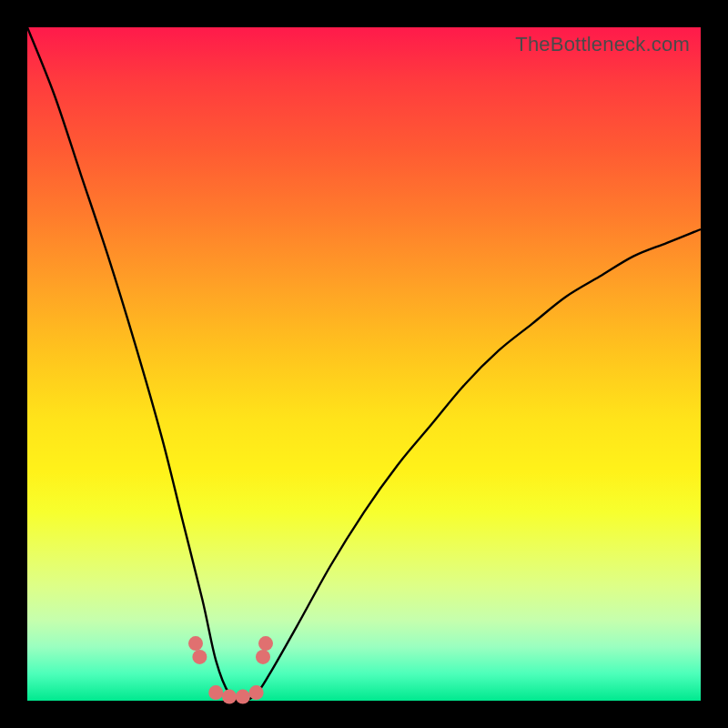  I want to click on bead-markers-group, so click(231, 670).